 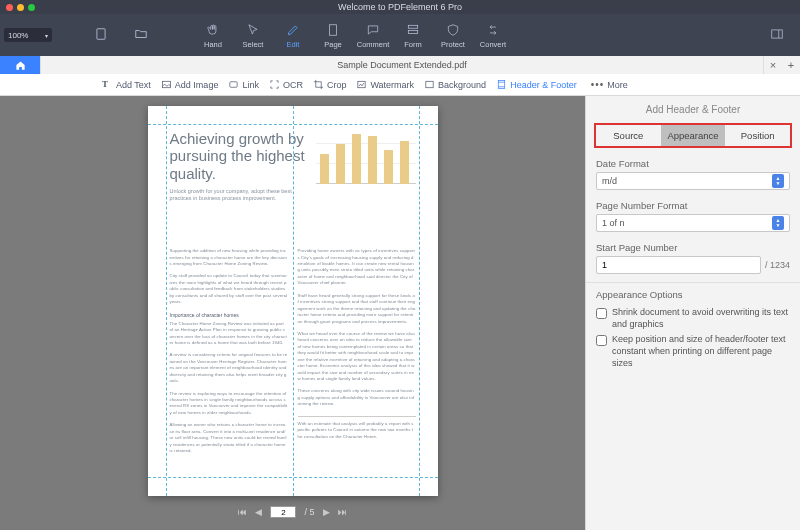 What do you see at coordinates (190, 84) in the screenshot?
I see `add-image-button: Add Image` at bounding box center [190, 84].